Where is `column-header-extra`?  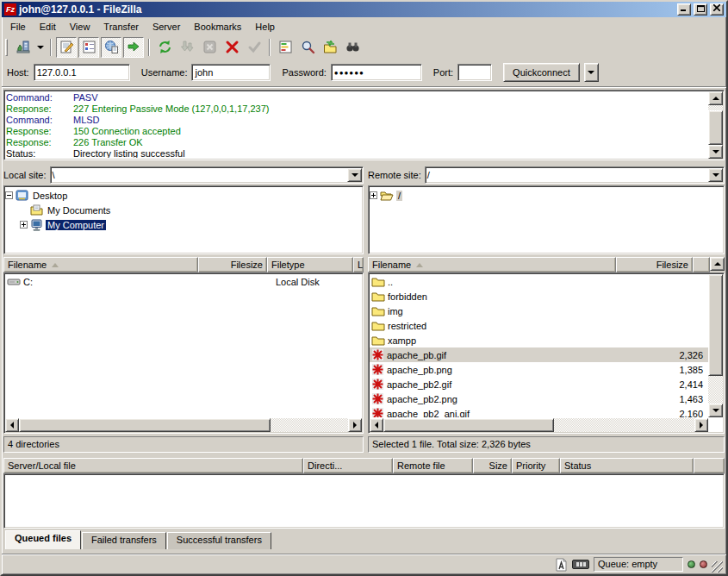
column-header-extra is located at coordinates (701, 265).